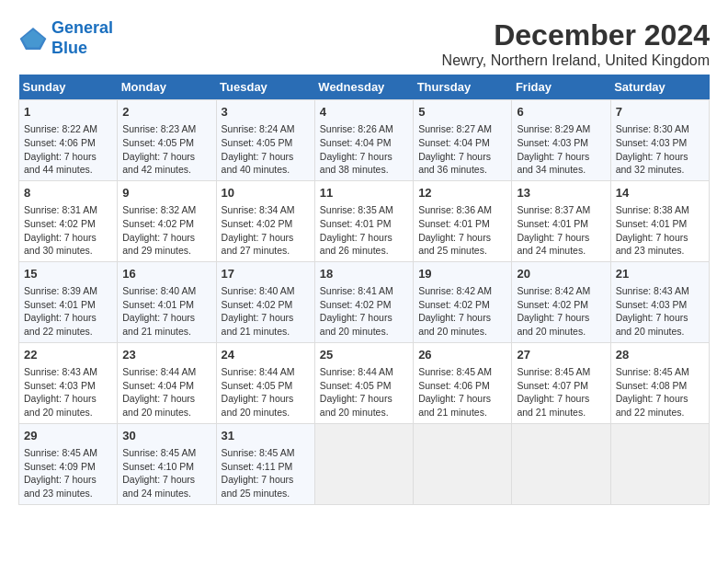  What do you see at coordinates (166, 467) in the screenshot?
I see `sunset-text: Sunset: 4:10 PM` at bounding box center [166, 467].